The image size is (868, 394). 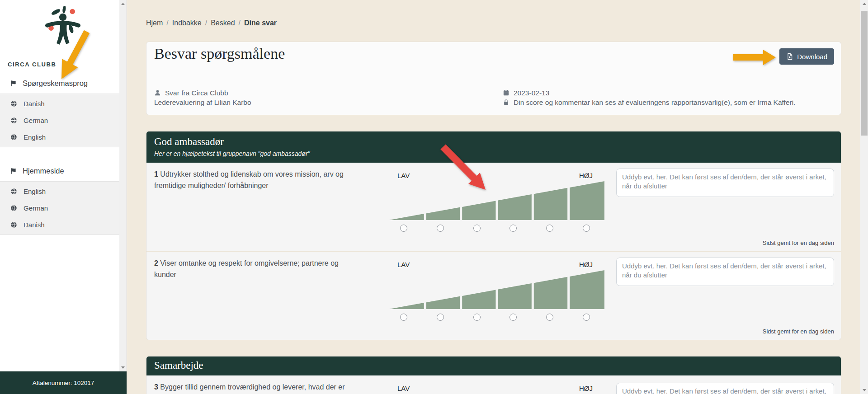 What do you see at coordinates (494, 366) in the screenshot?
I see `section-header: Samarbejde` at bounding box center [494, 366].